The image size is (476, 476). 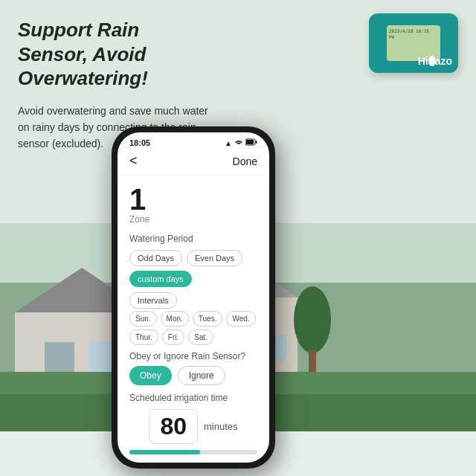 What do you see at coordinates (165, 452) in the screenshot?
I see `slider-fill` at bounding box center [165, 452].